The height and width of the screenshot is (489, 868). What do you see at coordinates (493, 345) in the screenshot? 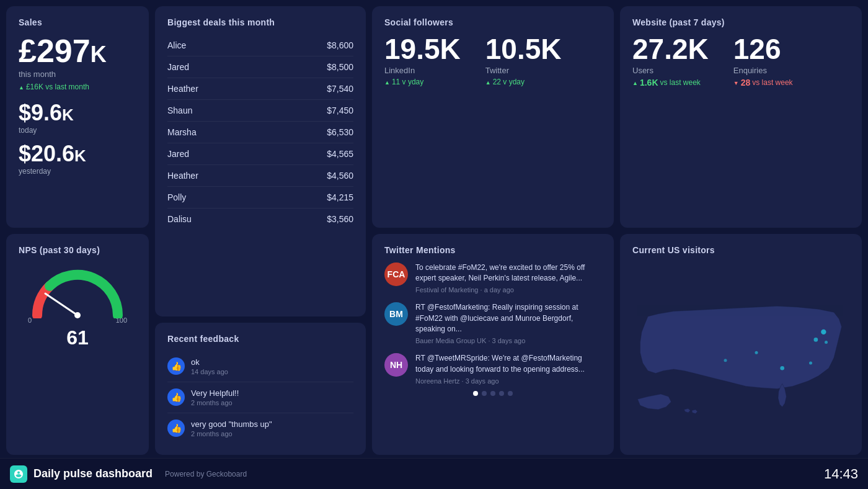
I see `twitter-card: Twitter Mentions FCA To celebrate #FoM22…` at bounding box center [493, 345].